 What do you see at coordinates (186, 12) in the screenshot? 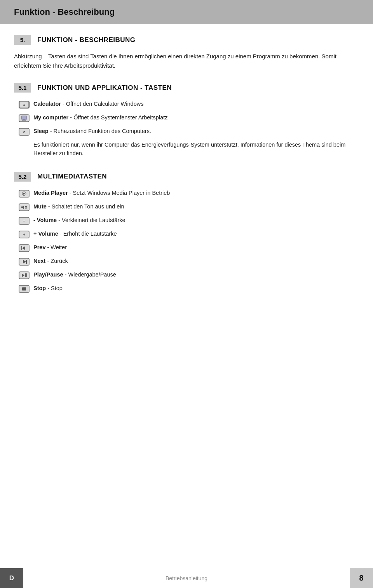
I see `page-title: Funktion - Beschreibung` at bounding box center [186, 12].